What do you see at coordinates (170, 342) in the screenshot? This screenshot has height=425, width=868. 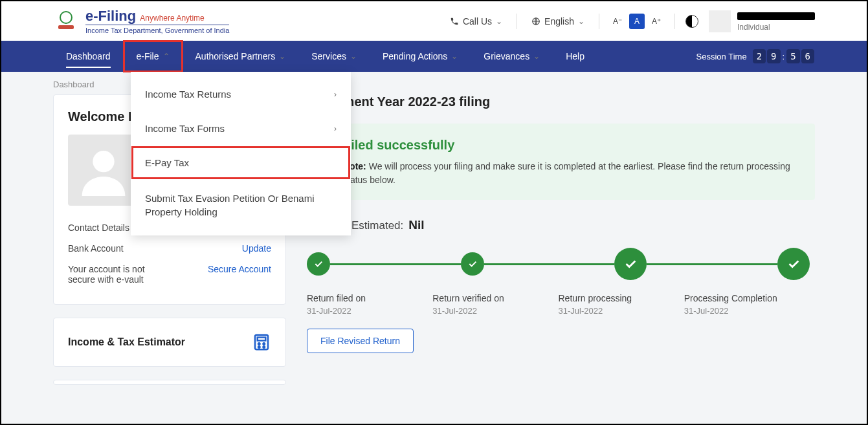 I see `income-tax-estimator-card: Income & Tax Estimator` at bounding box center [170, 342].